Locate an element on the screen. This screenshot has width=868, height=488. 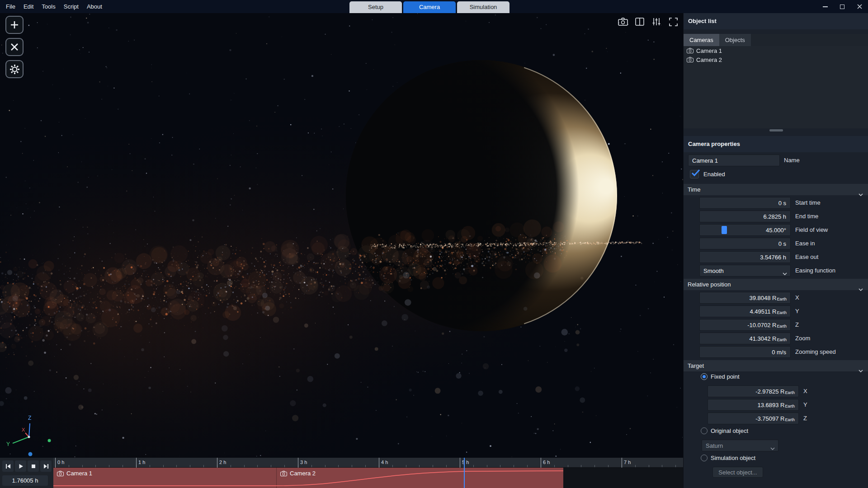
camera-icon is located at coordinates (690, 51).